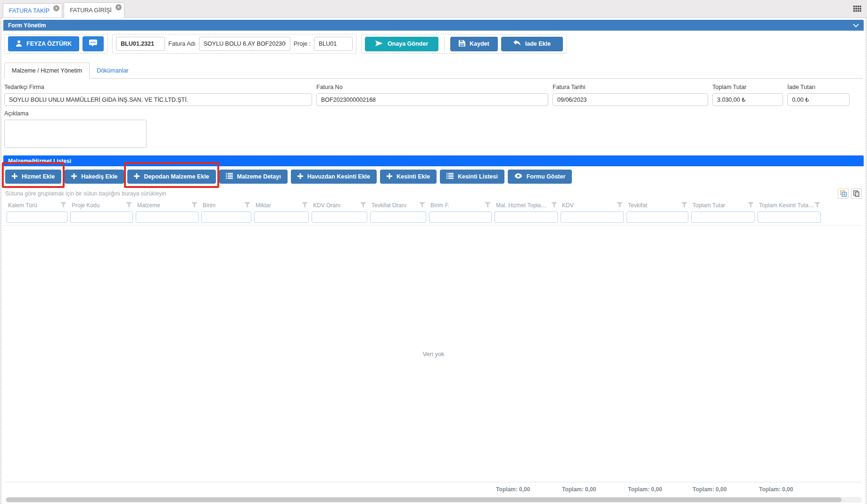  Describe the element at coordinates (856, 25) in the screenshot. I see `chevron-down-icon` at that location.